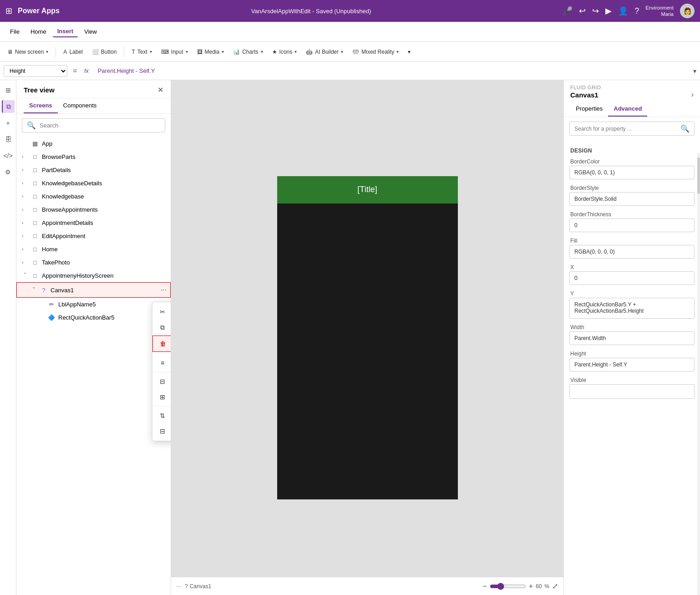 Image resolution: width=700 pixels, height=595 pixels. What do you see at coordinates (162, 363) in the screenshot?
I see `context-menu-rename: ≡ Rename` at bounding box center [162, 363].